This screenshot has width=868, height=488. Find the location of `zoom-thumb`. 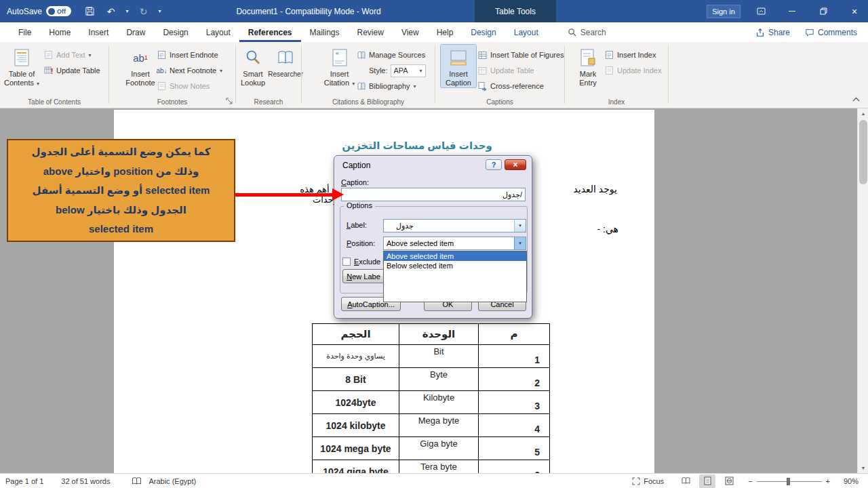

zoom-thumb is located at coordinates (788, 481).